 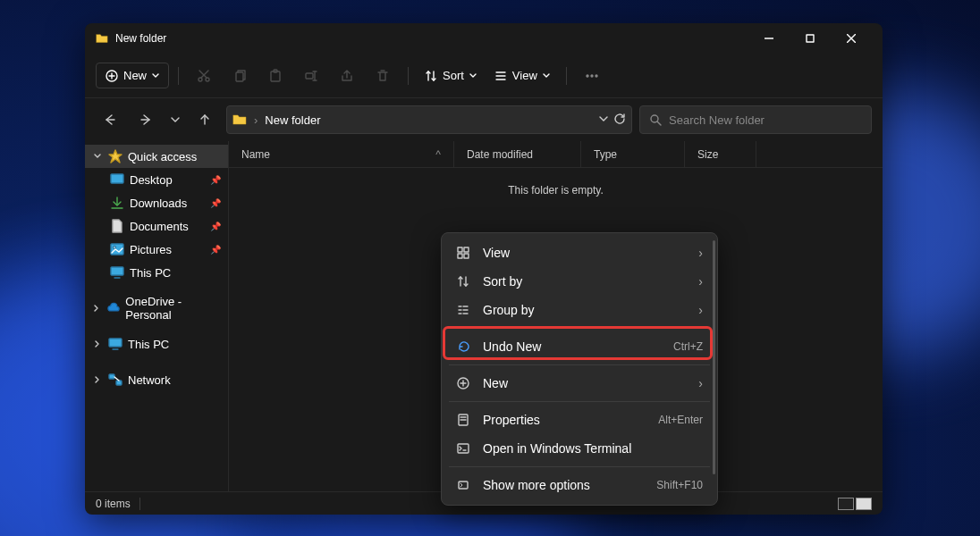 What do you see at coordinates (311, 76) in the screenshot?
I see `rename-icon` at bounding box center [311, 76].